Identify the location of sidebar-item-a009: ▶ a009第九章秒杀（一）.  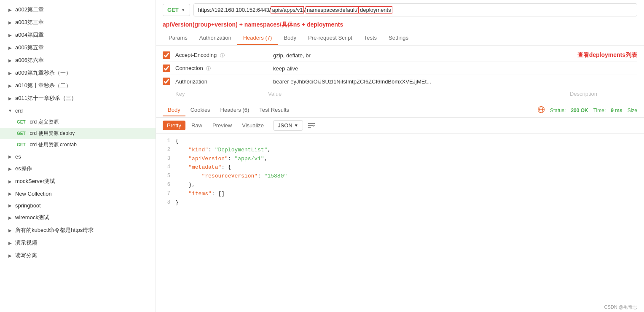
(78, 73).